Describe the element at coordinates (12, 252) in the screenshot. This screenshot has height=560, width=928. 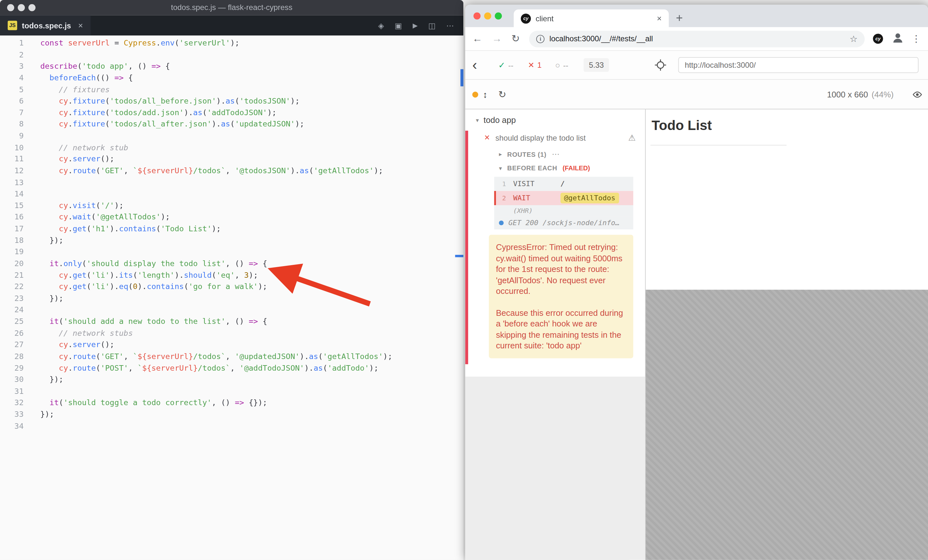
I see `line-number: 19` at that location.